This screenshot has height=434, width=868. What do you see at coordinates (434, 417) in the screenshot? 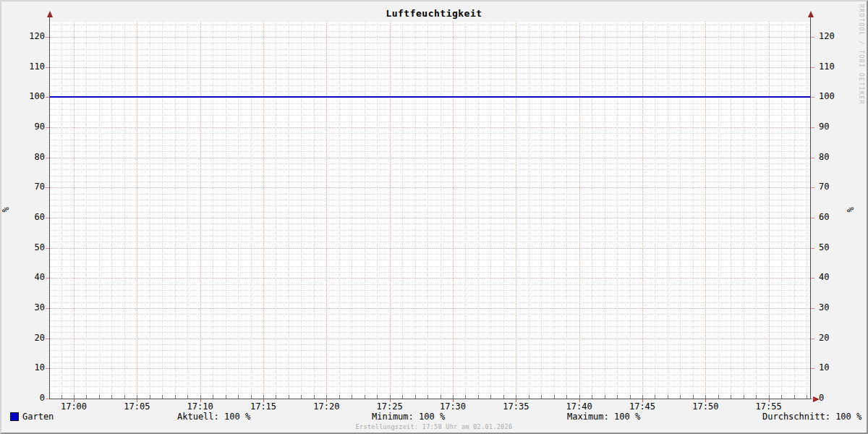
I see `legend: Garten Aktuell: 100 % Minimum: 100 % Max…` at bounding box center [434, 417].